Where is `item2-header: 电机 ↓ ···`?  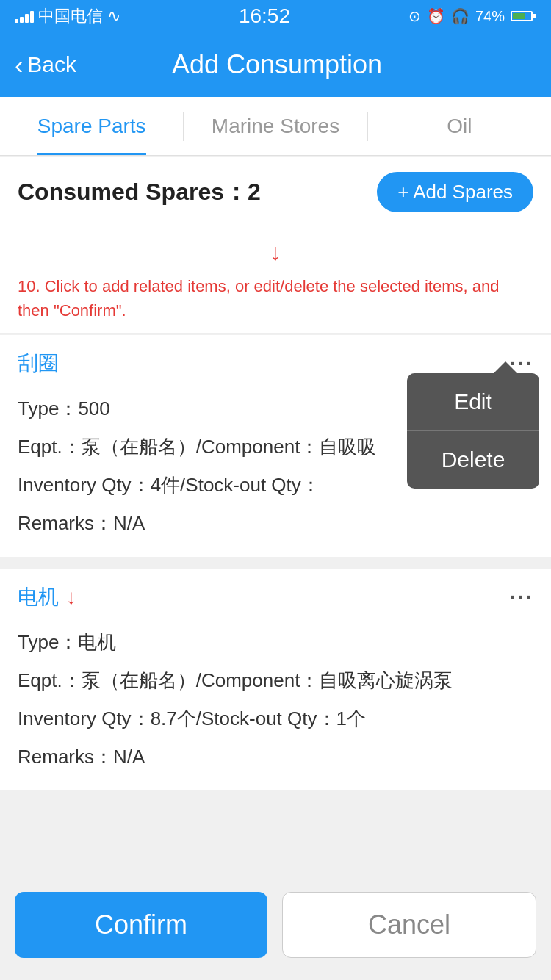 item2-header: 电机 ↓ ··· is located at coordinates (276, 597).